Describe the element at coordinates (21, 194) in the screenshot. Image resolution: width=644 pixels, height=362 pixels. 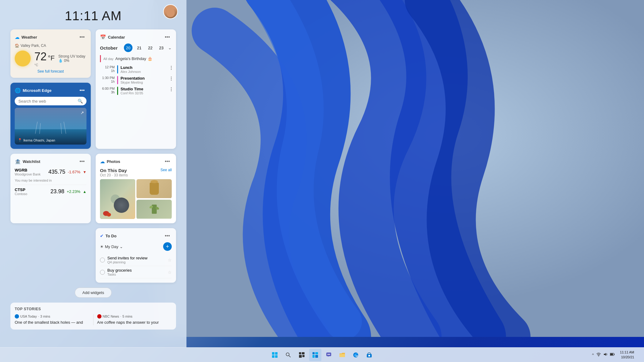
I see `stock-2-company: Contoso` at that location.